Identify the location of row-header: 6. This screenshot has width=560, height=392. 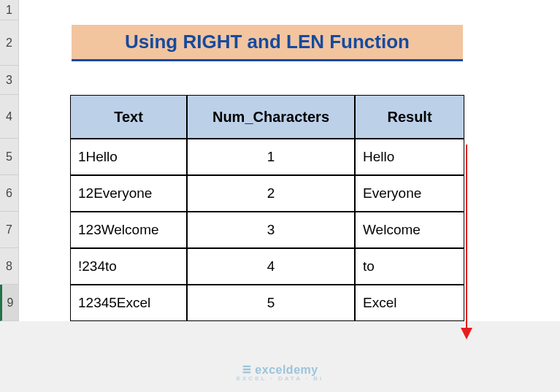
(9, 193).